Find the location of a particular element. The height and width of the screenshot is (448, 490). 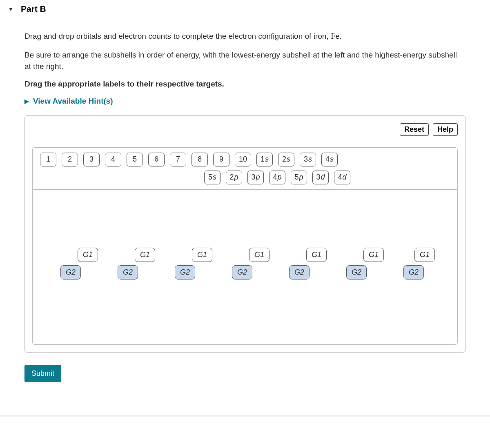

palette-chip-10: 10 is located at coordinates (243, 160).